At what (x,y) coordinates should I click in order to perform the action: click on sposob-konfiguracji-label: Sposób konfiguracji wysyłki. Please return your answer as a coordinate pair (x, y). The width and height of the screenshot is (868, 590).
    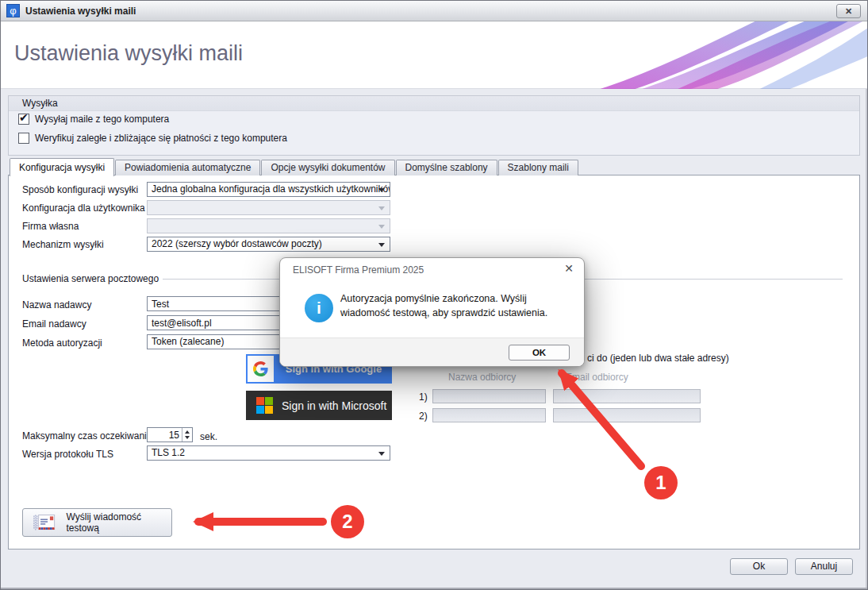
    Looking at the image, I should click on (80, 190).